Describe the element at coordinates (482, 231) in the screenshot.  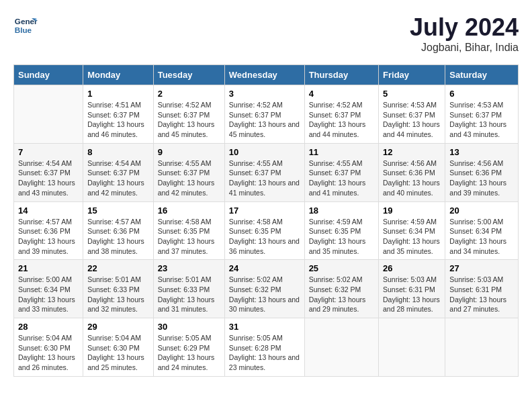
I see `day-cell: 20 Sunrise: 5:00 AM Sunset: 6:34 PM Dayl…` at that location.